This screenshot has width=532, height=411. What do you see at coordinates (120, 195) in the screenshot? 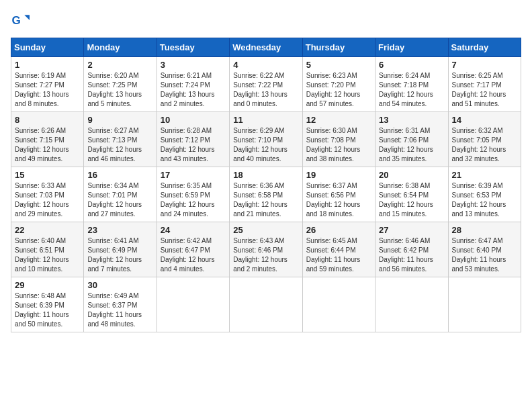
I see `calendar-cell: 16 Sunrise: 6:34 AMSunset: 7:01 PMDaylig…` at bounding box center [120, 195].